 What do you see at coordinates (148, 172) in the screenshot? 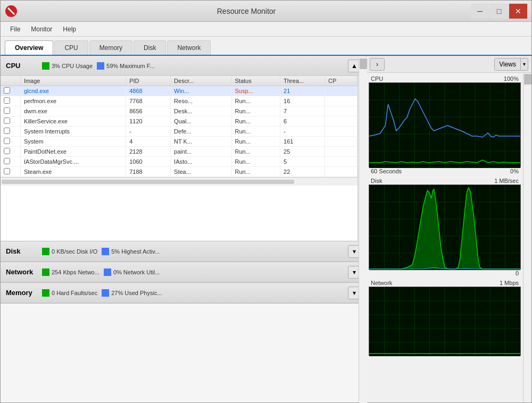
I see `row-pid: 7188` at bounding box center [148, 172].